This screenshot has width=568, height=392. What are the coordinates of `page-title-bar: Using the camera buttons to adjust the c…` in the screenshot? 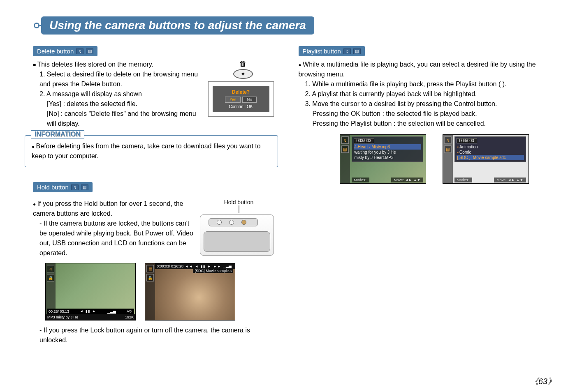 It's located at (178, 25).